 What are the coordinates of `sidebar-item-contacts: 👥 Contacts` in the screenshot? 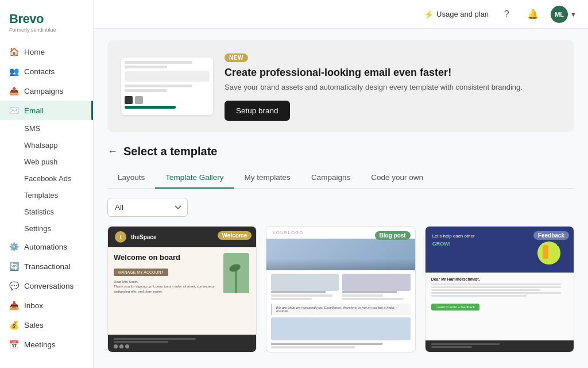 It's located at (47, 71).